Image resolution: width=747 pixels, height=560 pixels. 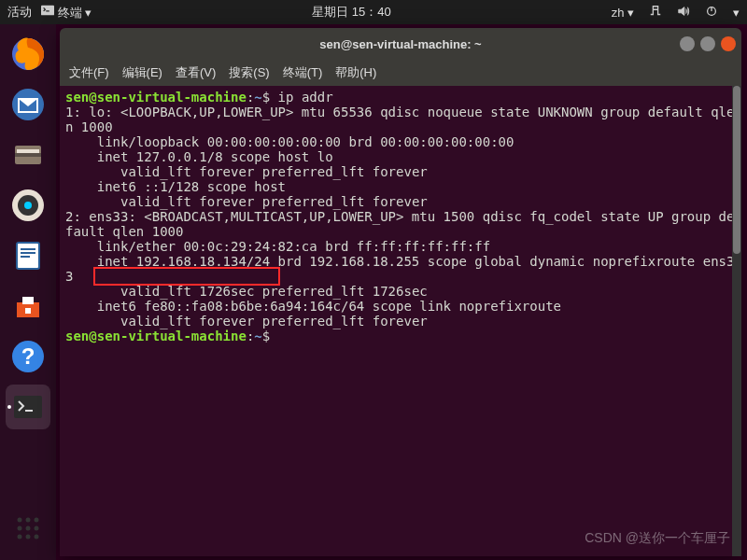 What do you see at coordinates (196, 73) in the screenshot?
I see `menu-view: 查看(V)` at bounding box center [196, 73].